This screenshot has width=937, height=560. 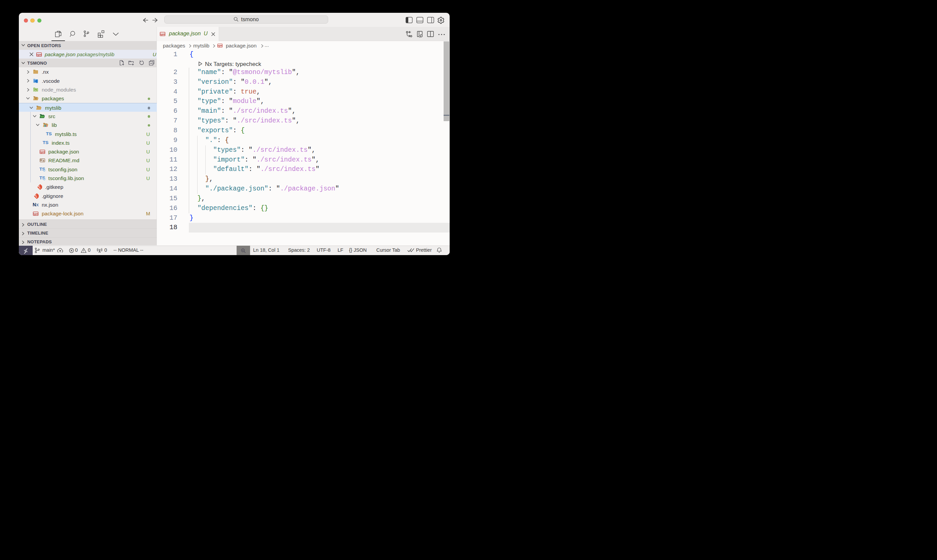 I want to click on svg-text: js, so click(x=35, y=90).